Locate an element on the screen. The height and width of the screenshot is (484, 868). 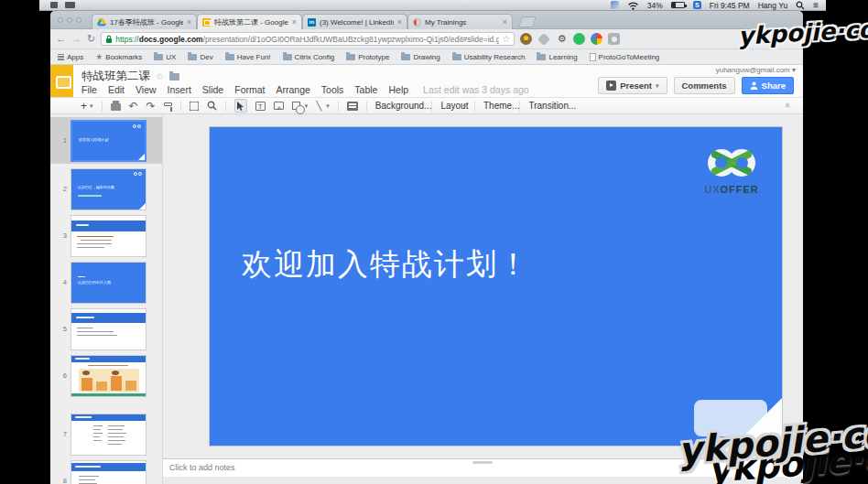
extension-pinwheel-icon is located at coordinates (597, 38).